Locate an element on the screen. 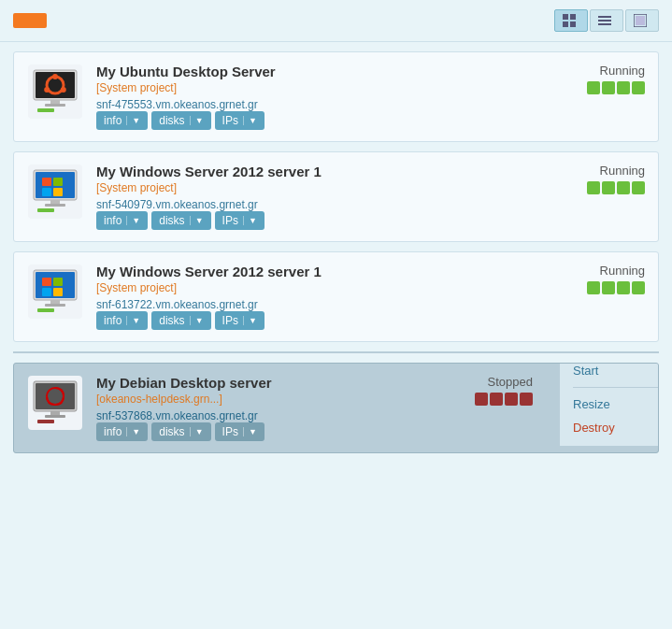 The width and height of the screenshot is (672, 629). stopped-action-resize-button: Resize is located at coordinates (615, 404).